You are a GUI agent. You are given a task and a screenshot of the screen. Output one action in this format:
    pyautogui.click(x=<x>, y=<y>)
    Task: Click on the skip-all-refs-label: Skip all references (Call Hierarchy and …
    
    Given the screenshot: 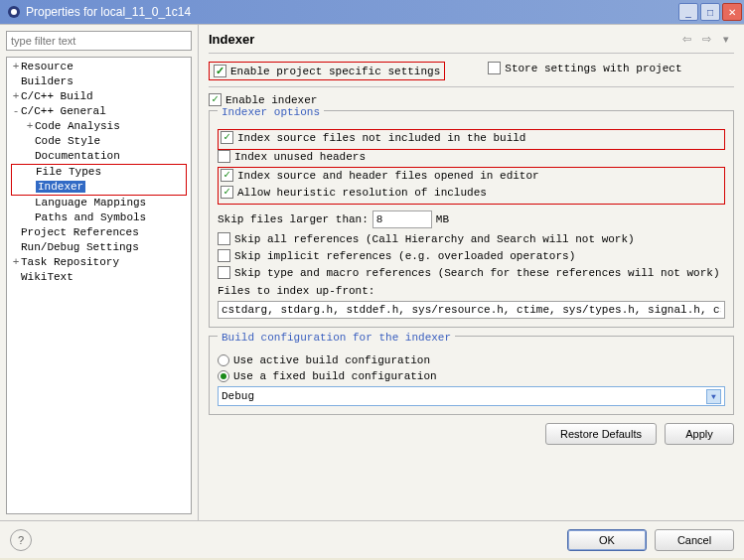 What is the action you would take?
    pyautogui.click(x=435, y=239)
    